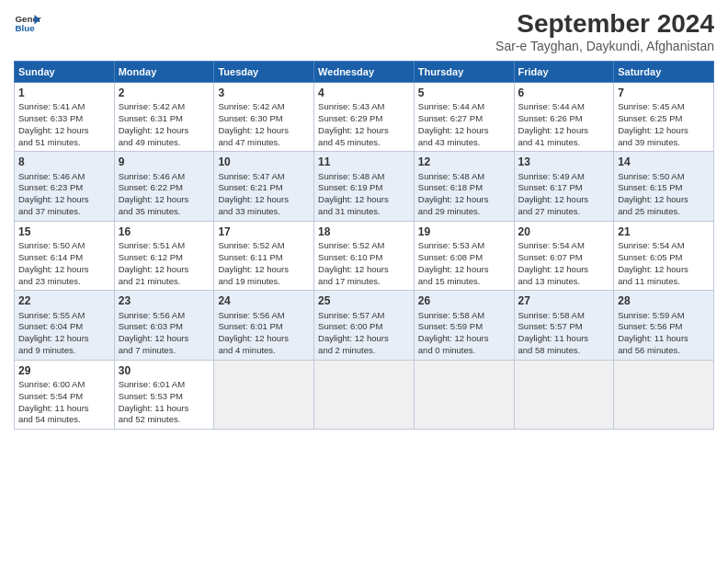 The image size is (728, 563). Describe the element at coordinates (564, 326) in the screenshot. I see `table-row: 27Sunrise: 5:58 AMSunset: 5:57 PMDayligh…` at that location.